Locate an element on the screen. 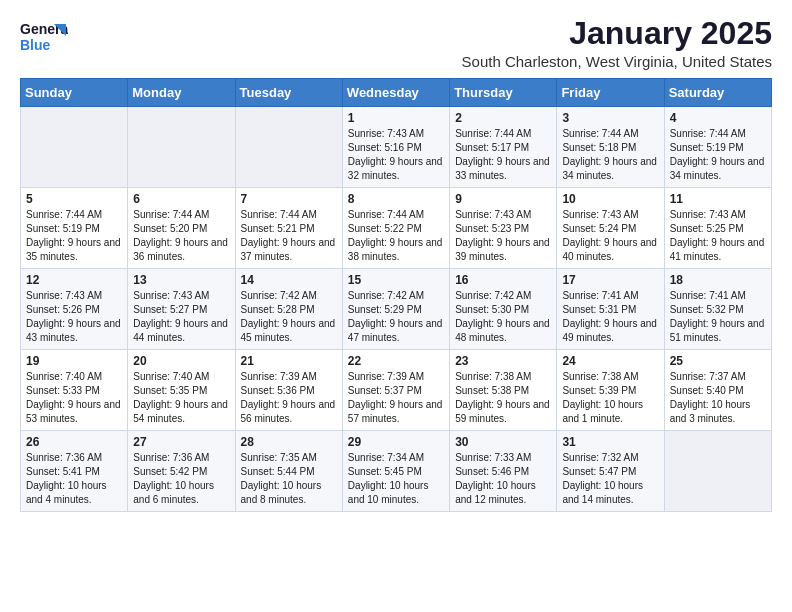 The width and height of the screenshot is (792, 612). day-info-line: Sunset: 5:25 PM is located at coordinates (707, 228).